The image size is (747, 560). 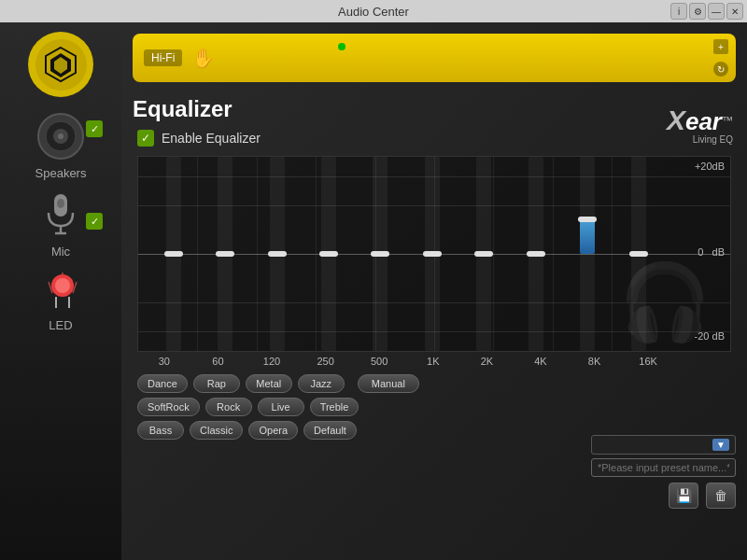 What do you see at coordinates (61, 218) in the screenshot?
I see `mic-svg` at bounding box center [61, 218].